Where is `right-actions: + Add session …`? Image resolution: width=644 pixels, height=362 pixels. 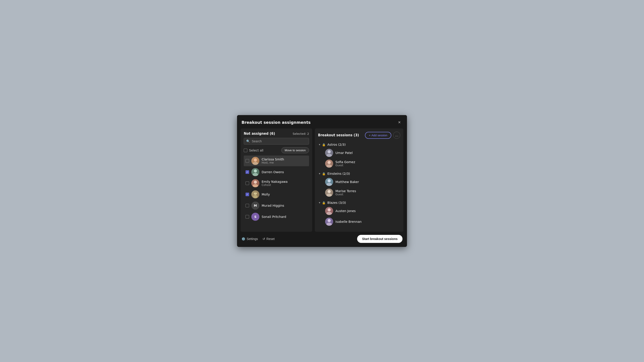 right-actions: + Add session … is located at coordinates (382, 135).